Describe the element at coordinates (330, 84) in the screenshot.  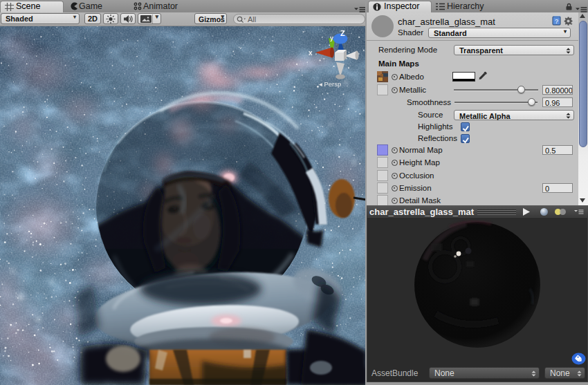
I see `svg-text: ◂ Persp` at that location.